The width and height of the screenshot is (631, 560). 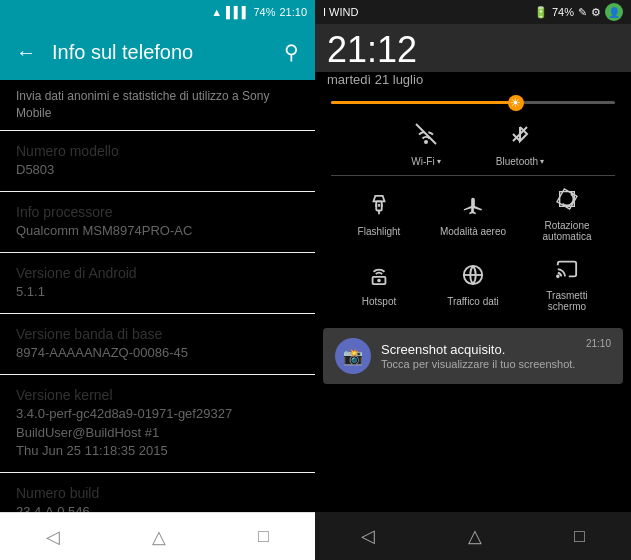 What do you see at coordinates (53, 537) in the screenshot?
I see `back-nav-left: ◁` at bounding box center [53, 537].